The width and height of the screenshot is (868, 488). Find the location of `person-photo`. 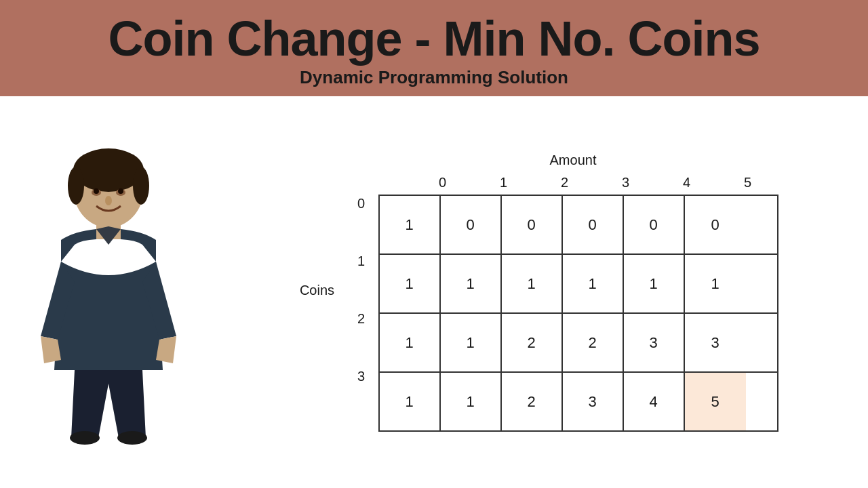

person-photo is located at coordinates (108, 292).